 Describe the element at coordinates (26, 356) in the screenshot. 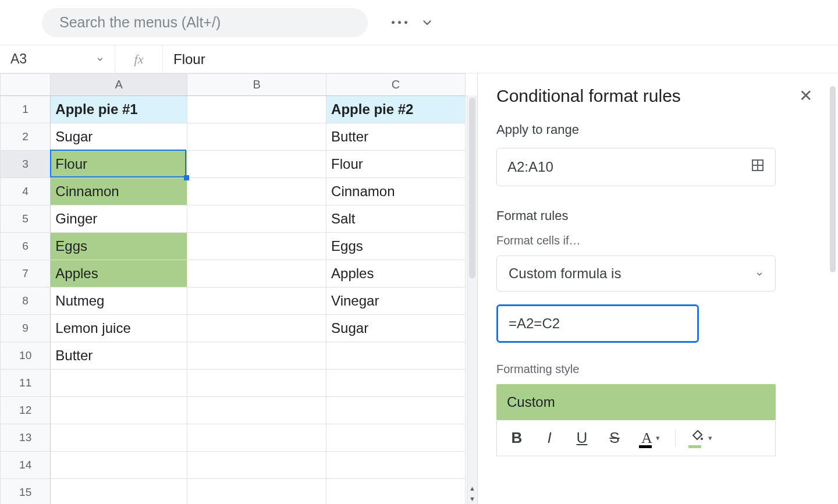

I see `row-header: 10` at that location.